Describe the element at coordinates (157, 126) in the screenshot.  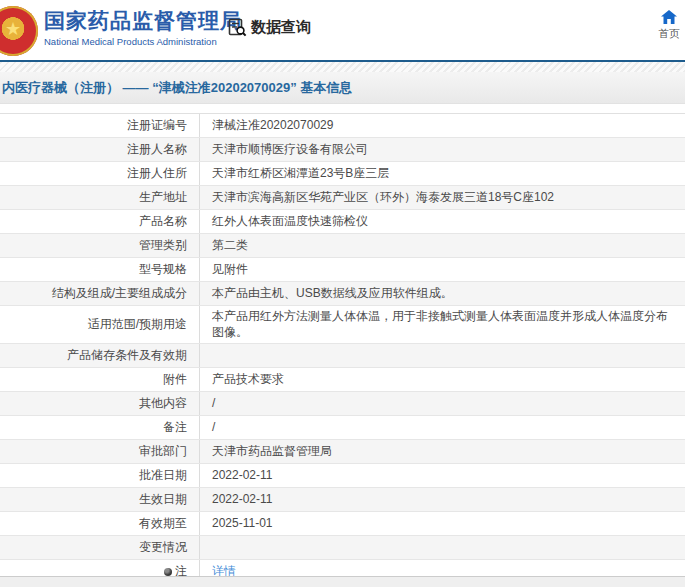
I see `field-label-text: 注册证编号` at that location.